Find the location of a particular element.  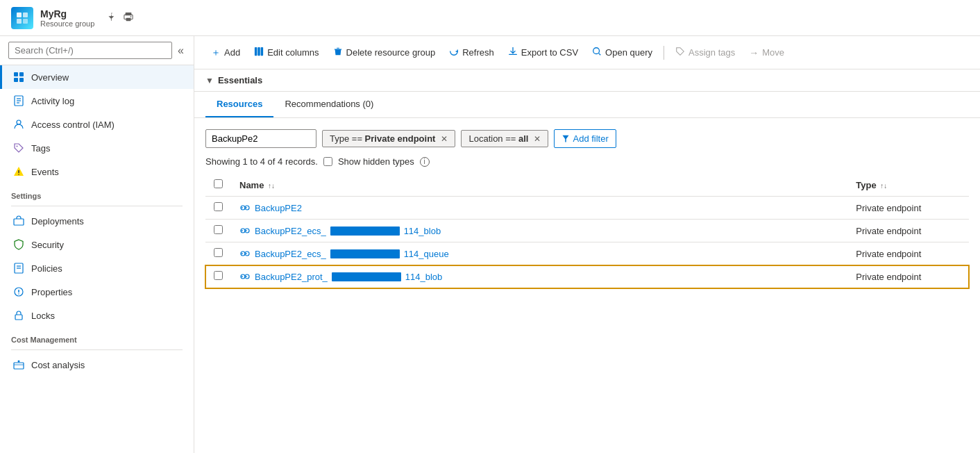

print-button is located at coordinates (128, 18).